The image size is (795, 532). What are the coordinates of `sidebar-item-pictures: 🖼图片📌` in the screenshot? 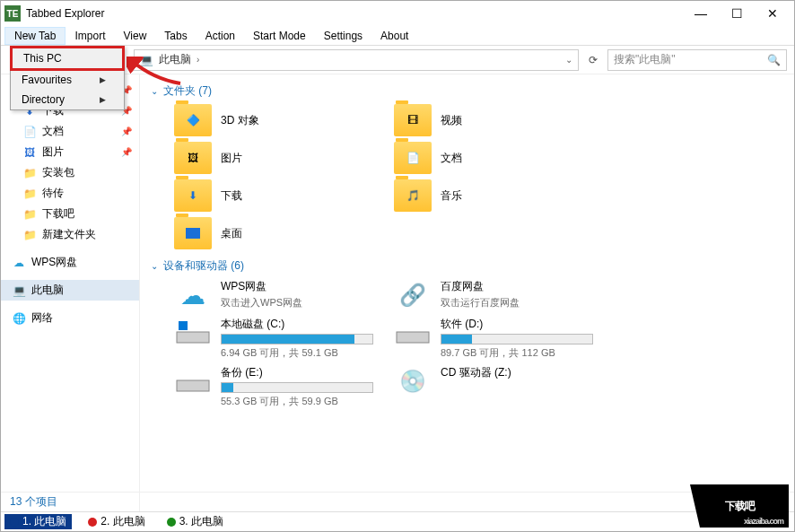 It's located at (70, 153).